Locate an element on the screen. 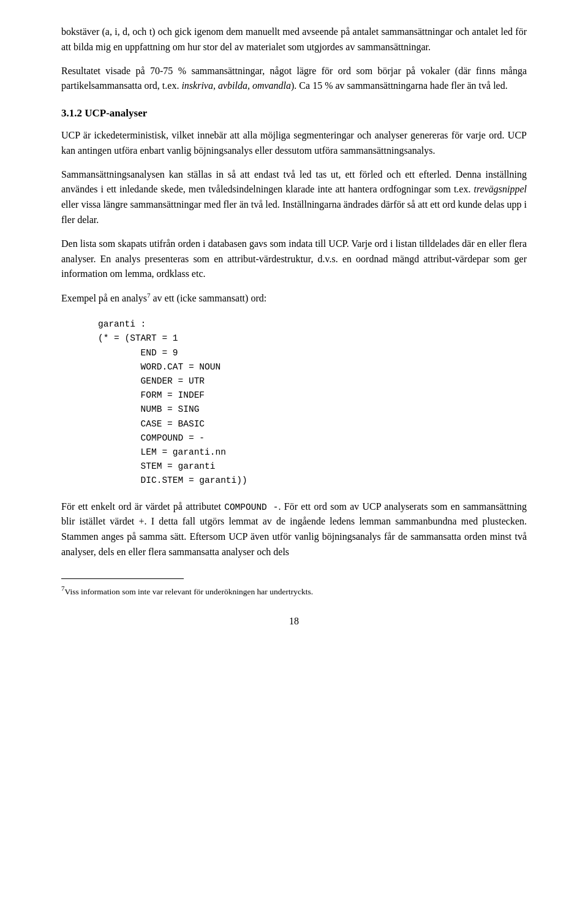  inline-code-compound: COMPOUND - is located at coordinates (251, 507).